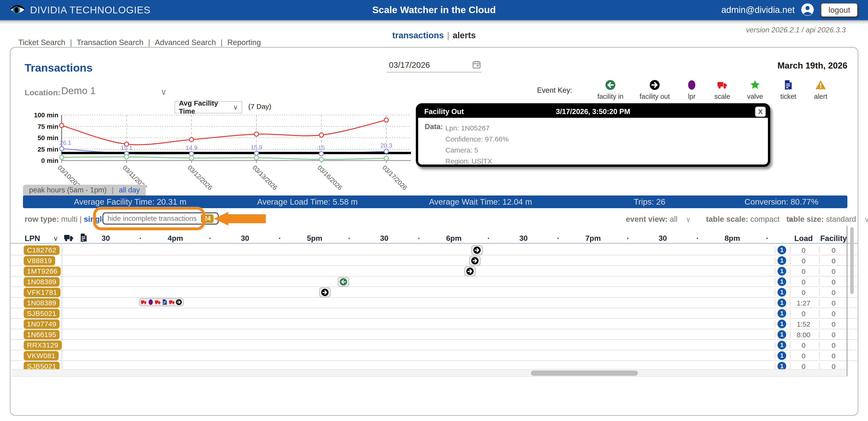 The height and width of the screenshot is (421, 868). Describe the element at coordinates (129, 190) in the screenshot. I see `all-day-link: all day` at that location.